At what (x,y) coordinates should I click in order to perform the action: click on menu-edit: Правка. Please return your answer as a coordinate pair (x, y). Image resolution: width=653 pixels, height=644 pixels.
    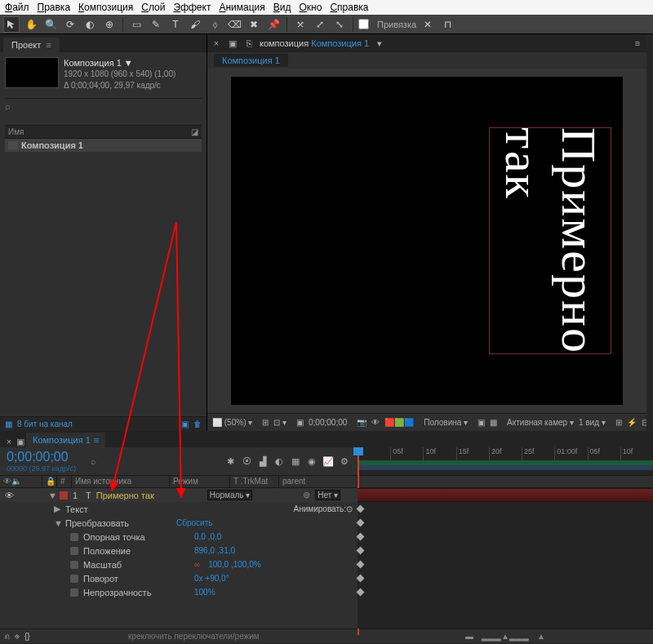
    Looking at the image, I should click on (54, 7).